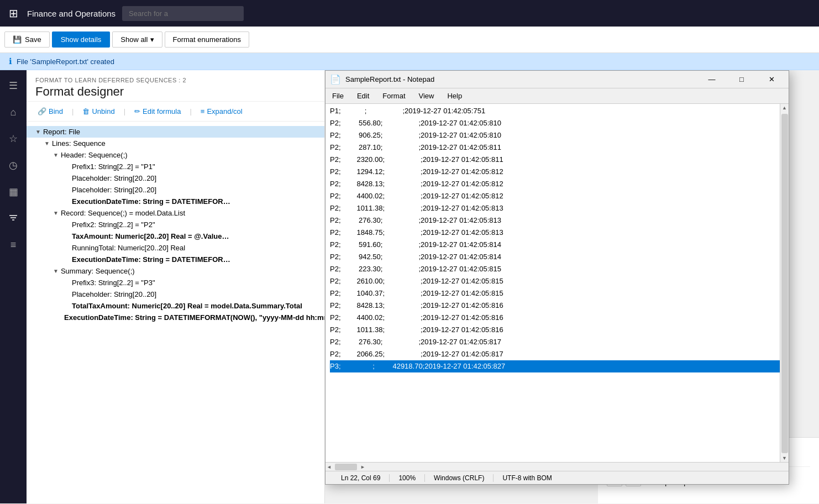 This screenshot has width=819, height=504. Describe the element at coordinates (128, 248) in the screenshot. I see `tree-item-label: RunningTotal: Numeric[20..20] Real` at that location.